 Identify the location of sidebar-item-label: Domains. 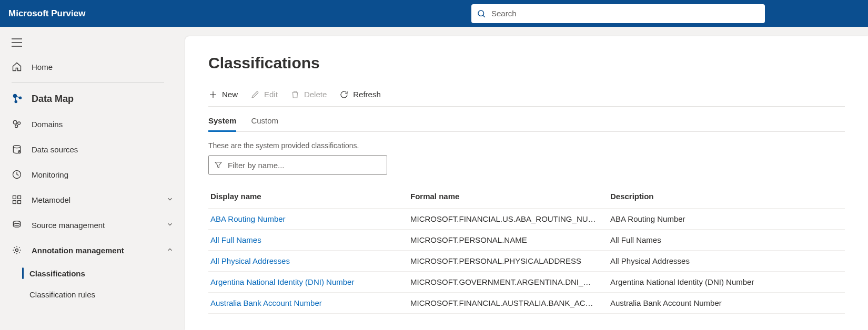
(47, 124).